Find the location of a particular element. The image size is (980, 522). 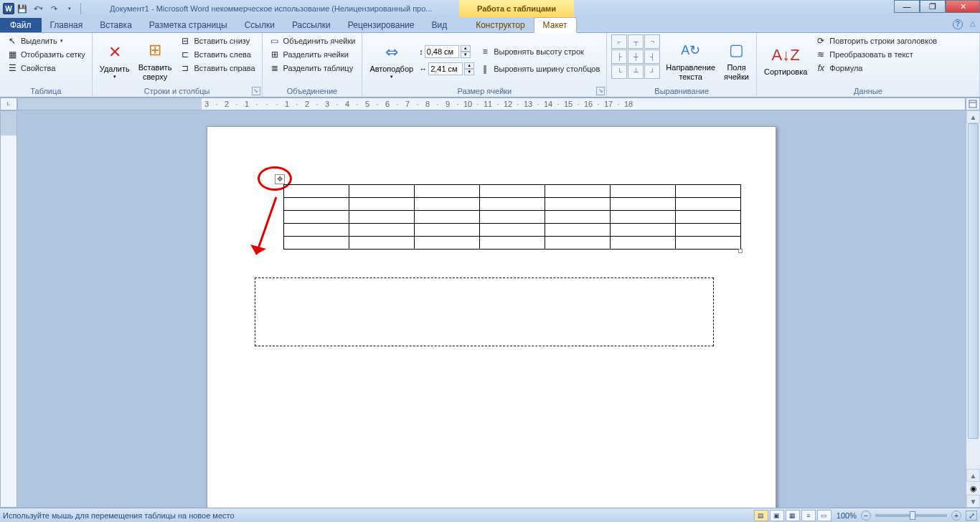

split-table-icon: ≣ is located at coordinates (275, 68).